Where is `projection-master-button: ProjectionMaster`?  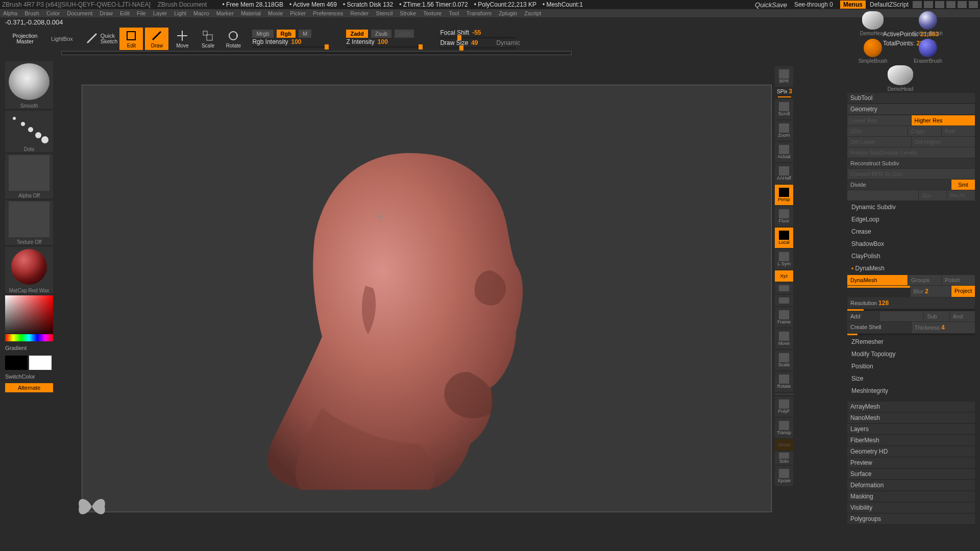 projection-master-button: ProjectionMaster is located at coordinates (25, 39).